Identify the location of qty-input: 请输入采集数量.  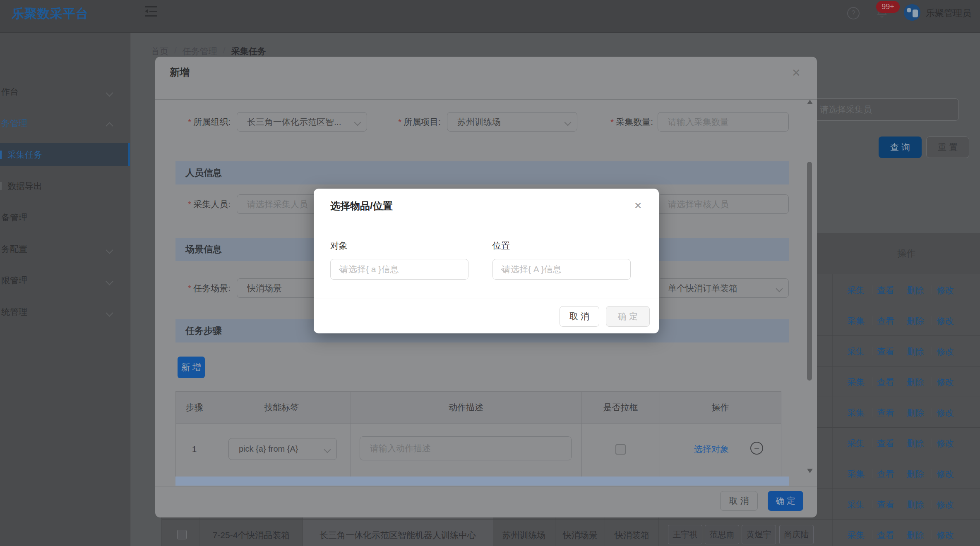
(723, 122).